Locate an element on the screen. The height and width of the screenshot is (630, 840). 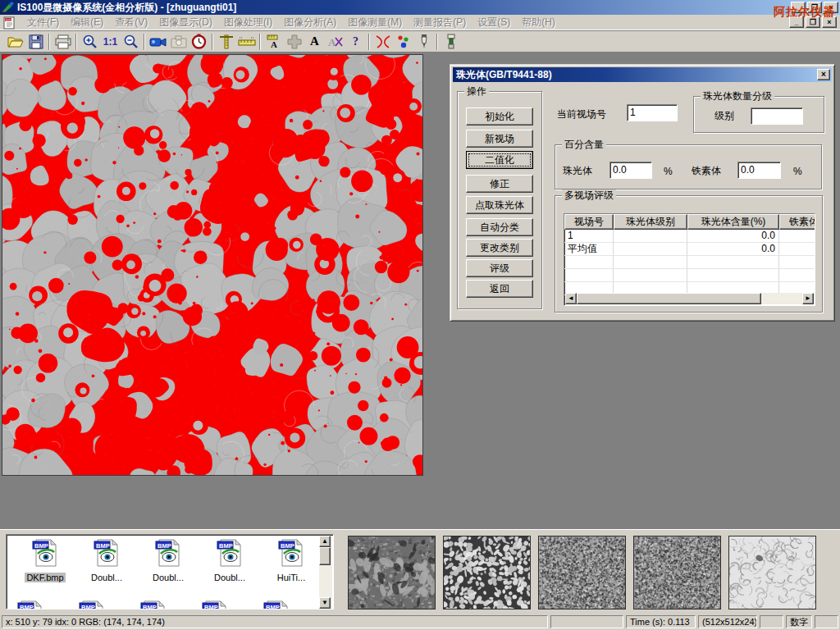
zoom-in-icon is located at coordinates (90, 41).